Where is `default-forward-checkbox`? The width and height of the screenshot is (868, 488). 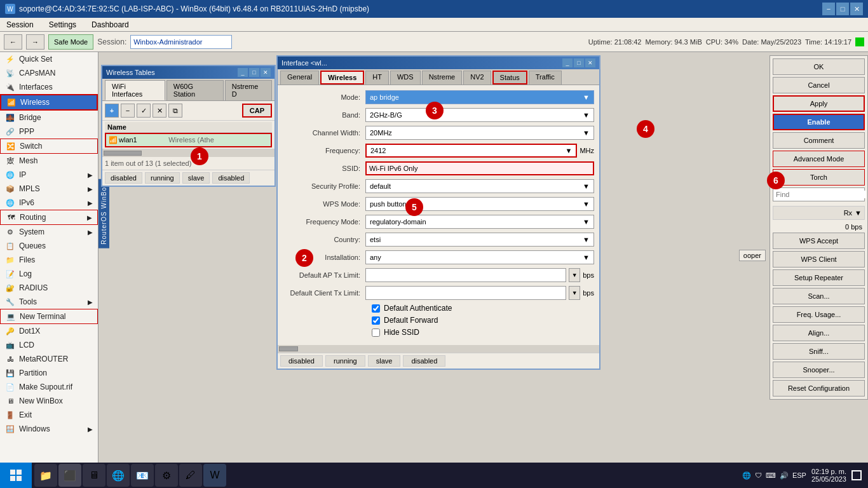 default-forward-checkbox is located at coordinates (376, 320).